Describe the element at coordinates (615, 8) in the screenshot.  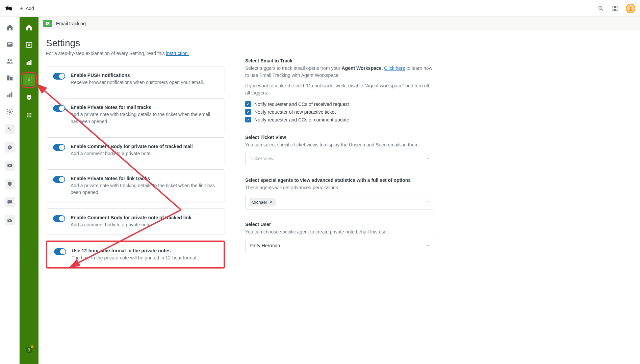
I see `apps-button` at that location.